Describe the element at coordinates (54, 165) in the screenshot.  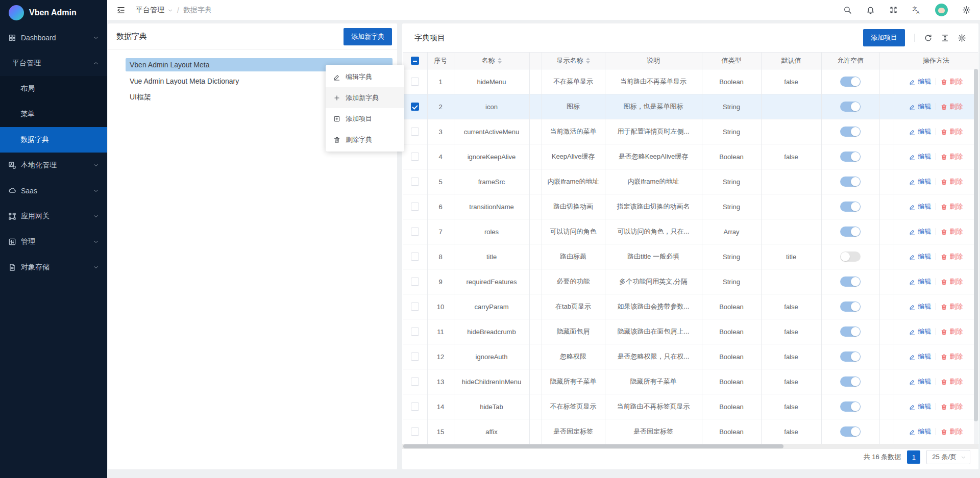
I see `sidebar-item-localization: 本地化管理` at that location.